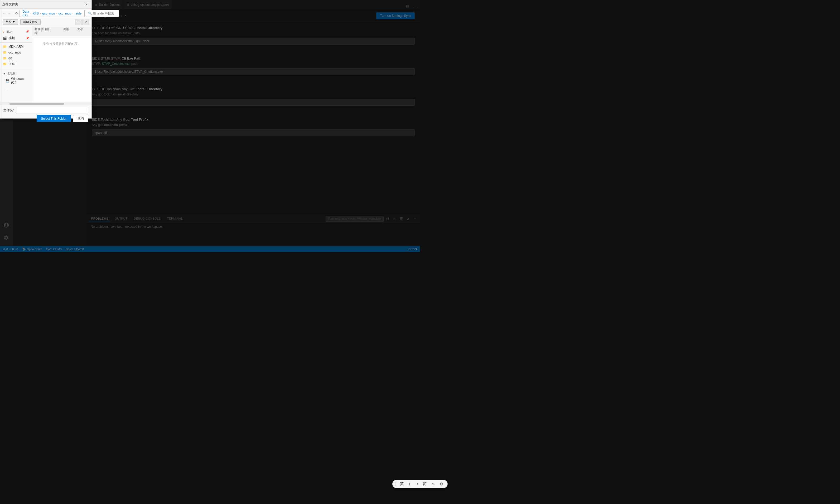 The height and width of the screenshot is (504, 840). I want to click on dialog-help-button: ?, so click(86, 22).